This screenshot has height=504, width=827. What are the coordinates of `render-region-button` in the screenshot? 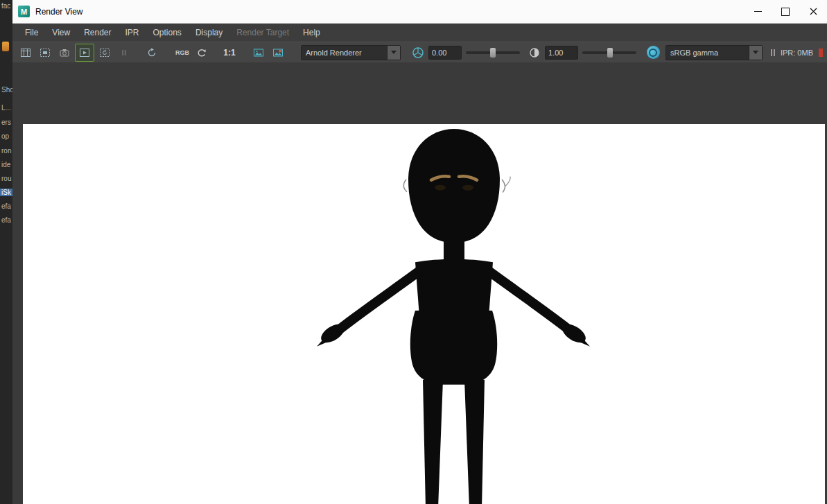 It's located at (45, 53).